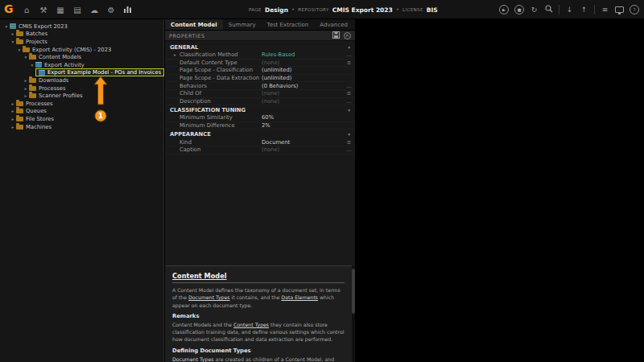  What do you see at coordinates (258, 316) in the screenshot?
I see `remarks-heading: Remarks` at bounding box center [258, 316].